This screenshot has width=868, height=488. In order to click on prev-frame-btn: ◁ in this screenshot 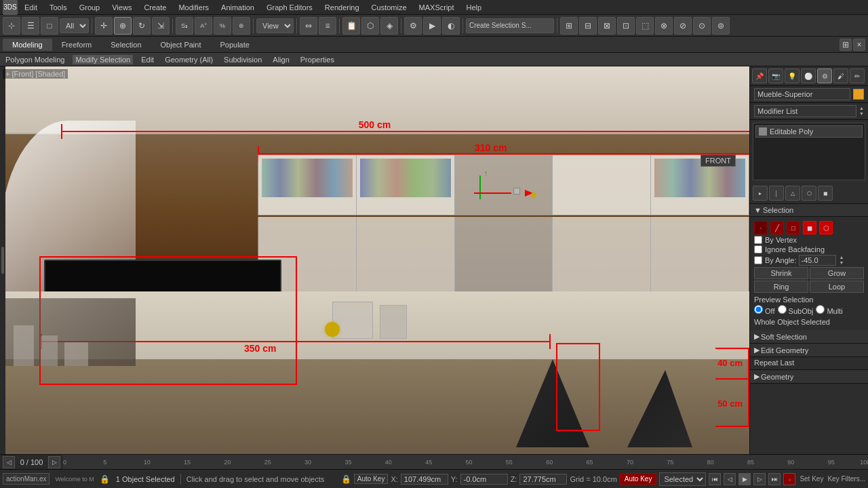, I will do `click(730, 479)`.